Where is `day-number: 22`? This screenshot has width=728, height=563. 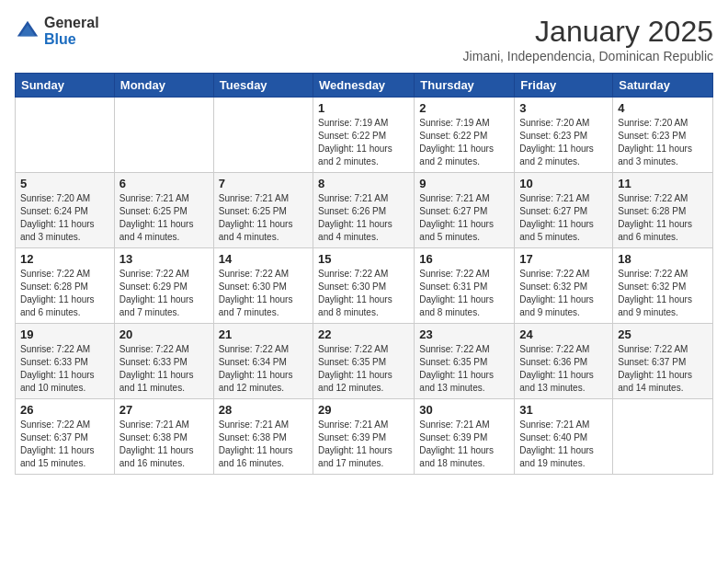 day-number: 22 is located at coordinates (364, 335).